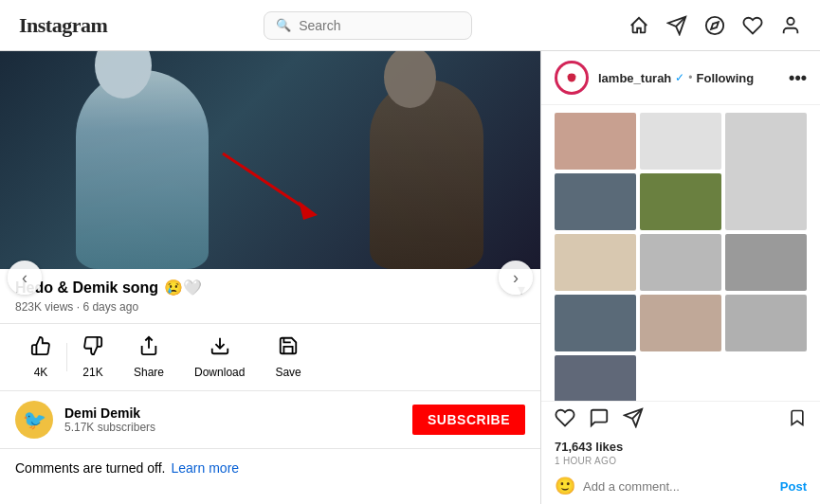  What do you see at coordinates (639, 26) in the screenshot?
I see `home-icon` at bounding box center [639, 26].